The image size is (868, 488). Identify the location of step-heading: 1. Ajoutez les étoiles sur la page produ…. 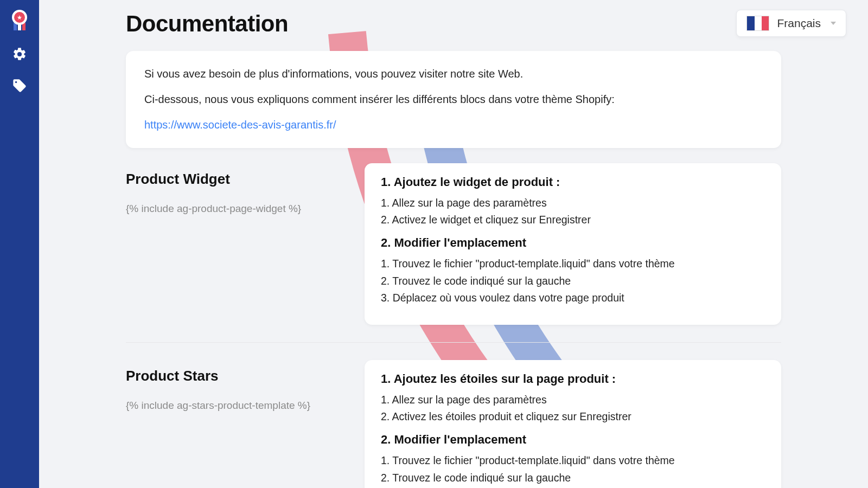
(573, 379).